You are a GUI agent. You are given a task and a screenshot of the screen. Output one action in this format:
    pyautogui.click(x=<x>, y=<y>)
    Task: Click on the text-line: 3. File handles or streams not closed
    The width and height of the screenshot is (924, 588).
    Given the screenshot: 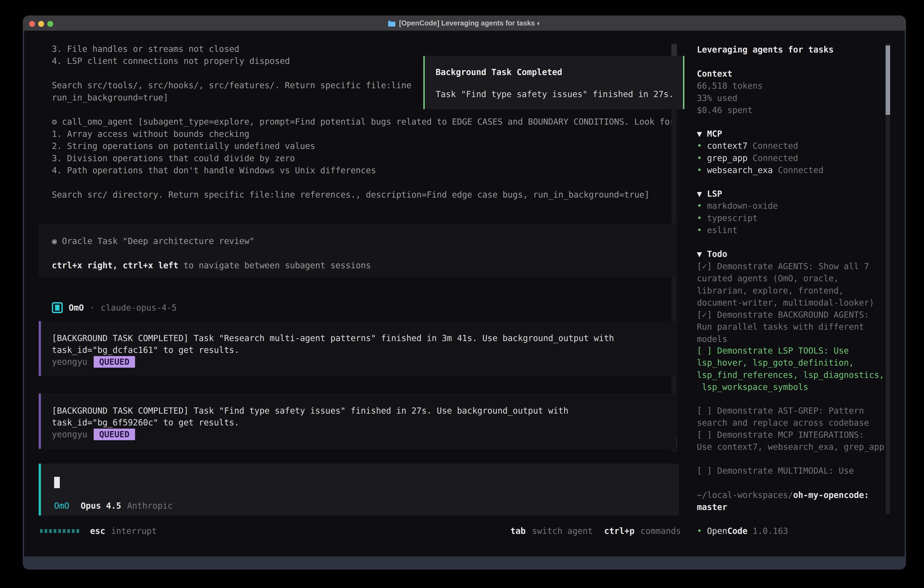 What is the action you would take?
    pyautogui.click(x=363, y=49)
    